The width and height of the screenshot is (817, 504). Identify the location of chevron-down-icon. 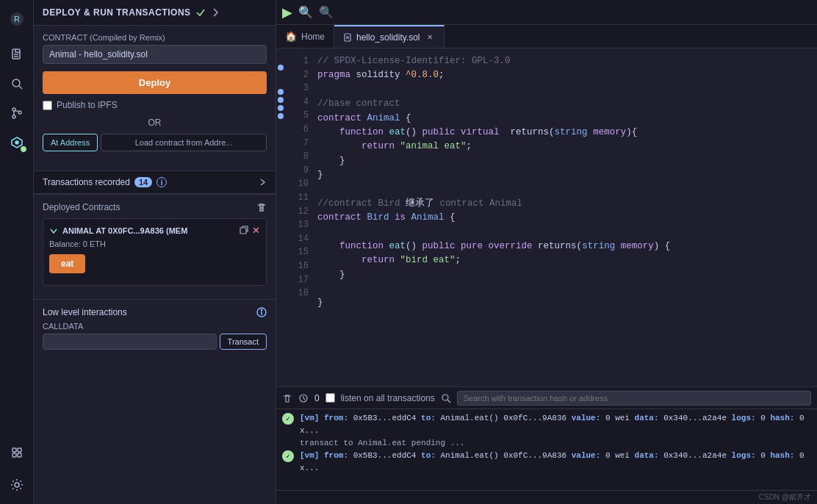
(54, 231).